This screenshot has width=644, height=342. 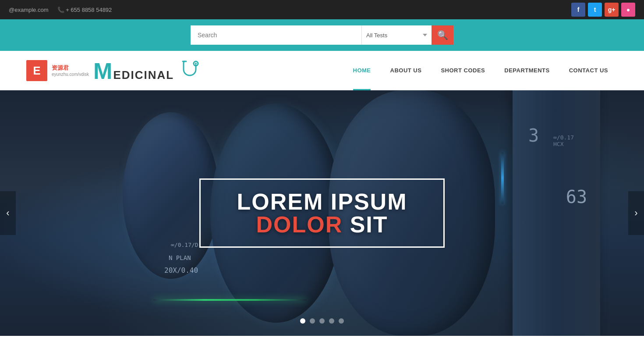 I want to click on logo-rest: EDICINAL, so click(x=144, y=75).